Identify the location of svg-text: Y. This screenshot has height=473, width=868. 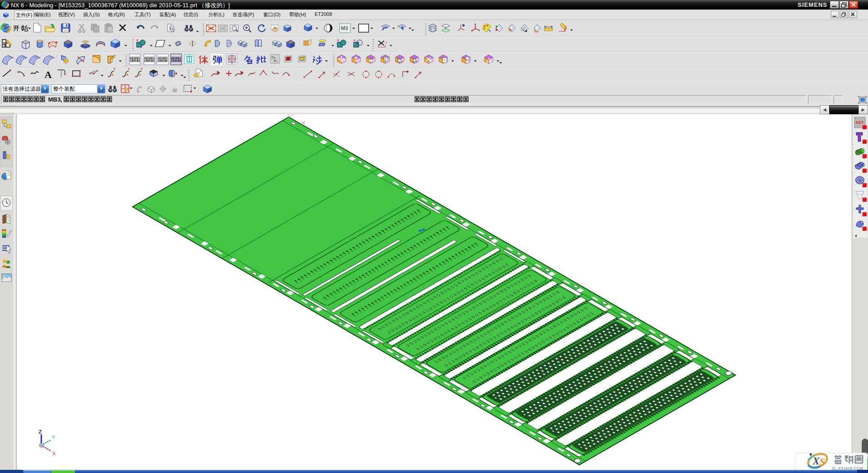
(54, 437).